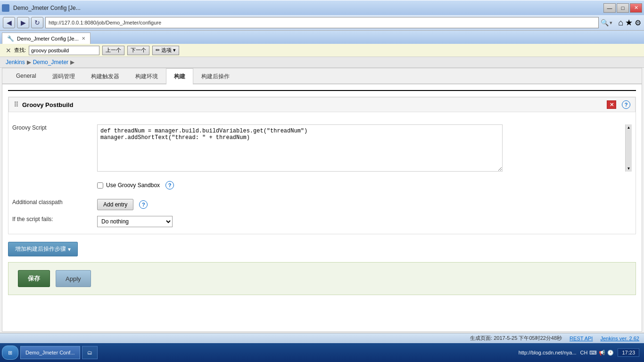 The width and height of the screenshot is (644, 362). Describe the element at coordinates (29, 62) in the screenshot. I see `breadcrumb-sep-1: ▶` at that location.